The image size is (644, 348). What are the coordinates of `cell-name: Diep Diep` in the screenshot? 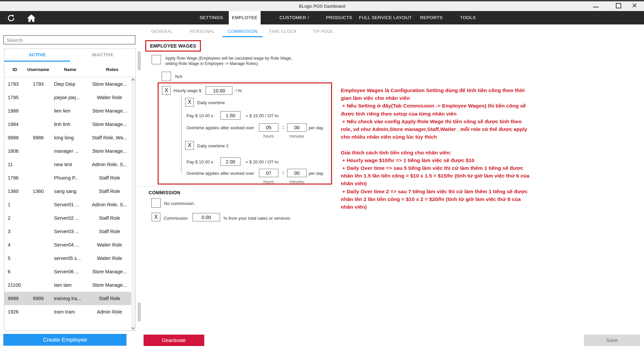 It's located at (70, 84).